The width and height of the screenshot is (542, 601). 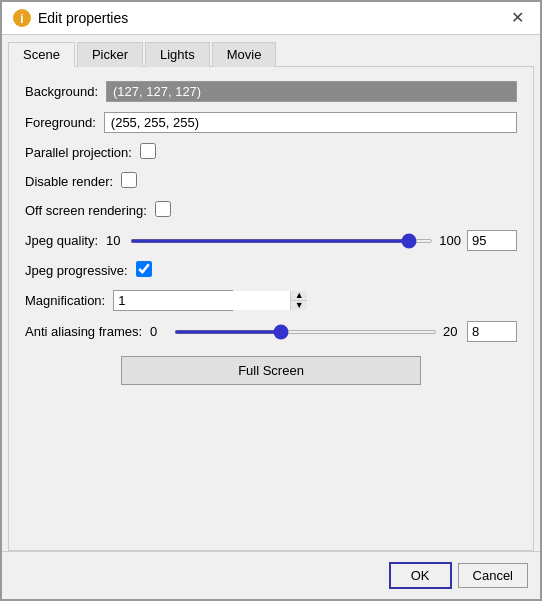 I want to click on disable-render-row: Disable render:, so click(x=271, y=182).